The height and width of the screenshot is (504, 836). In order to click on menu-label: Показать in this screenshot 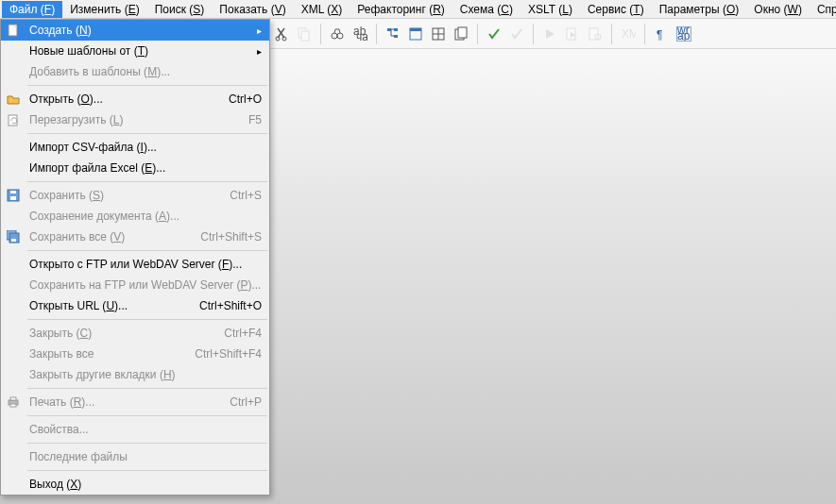, I will do `click(244, 9)`.